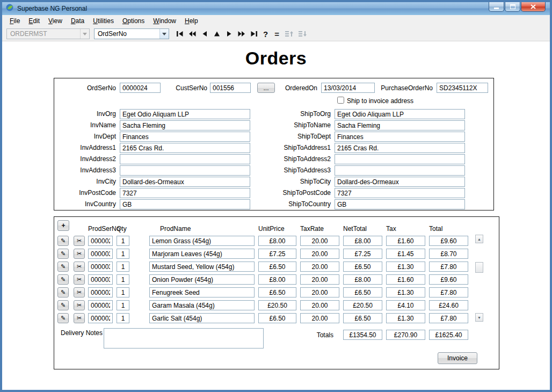 The width and height of the screenshot is (552, 392). What do you see at coordinates (496, 7) in the screenshot?
I see `minimize-button` at bounding box center [496, 7].